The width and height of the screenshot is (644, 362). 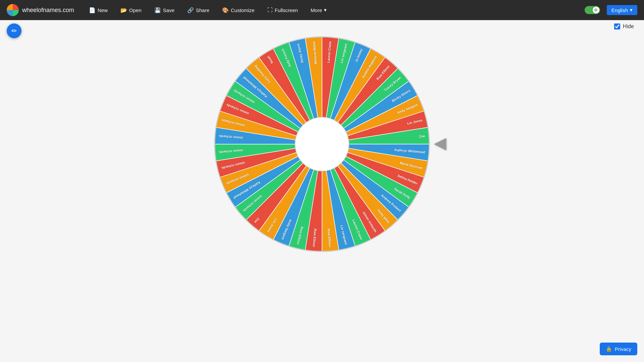 What do you see at coordinates (40, 10) in the screenshot?
I see `logo-area: wheelofnames.com` at bounding box center [40, 10].